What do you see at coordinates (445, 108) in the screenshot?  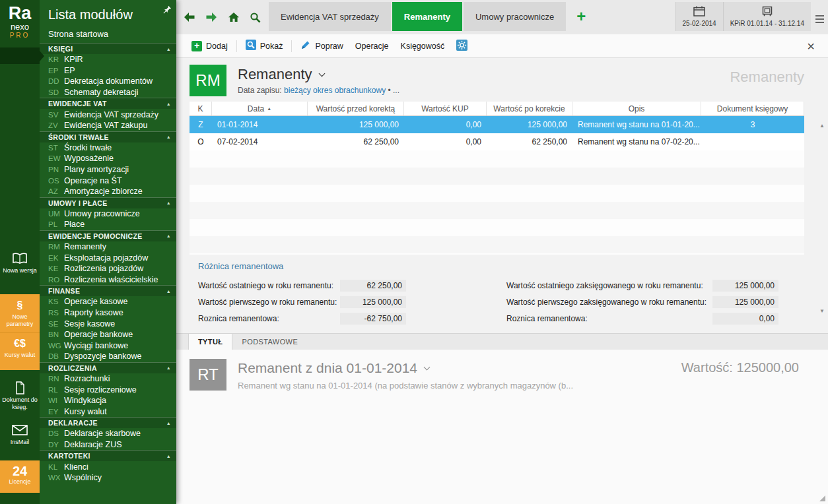 I see `col-header-wartosc-kup: Wartość KUP` at bounding box center [445, 108].